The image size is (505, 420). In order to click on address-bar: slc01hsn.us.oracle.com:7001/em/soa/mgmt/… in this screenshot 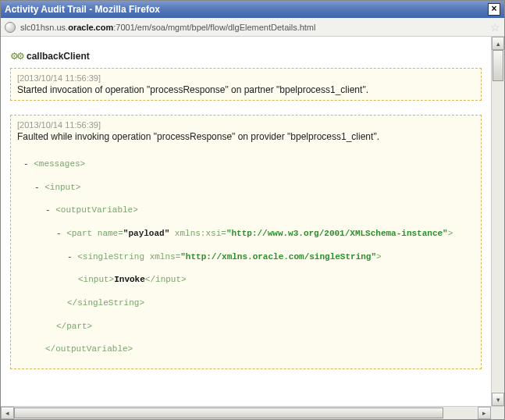, I will do `click(253, 27)`.